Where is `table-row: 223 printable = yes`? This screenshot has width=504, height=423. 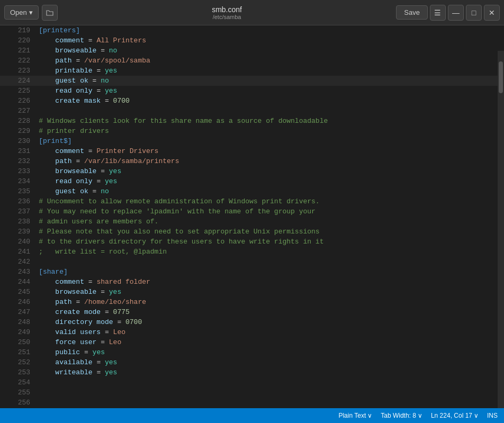
table-row: 223 printable = yes is located at coordinates (252, 71).